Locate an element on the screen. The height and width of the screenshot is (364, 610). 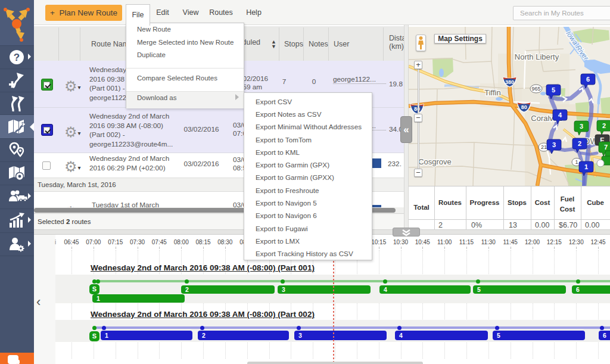
svg-text: 80 is located at coordinates (524, 107).